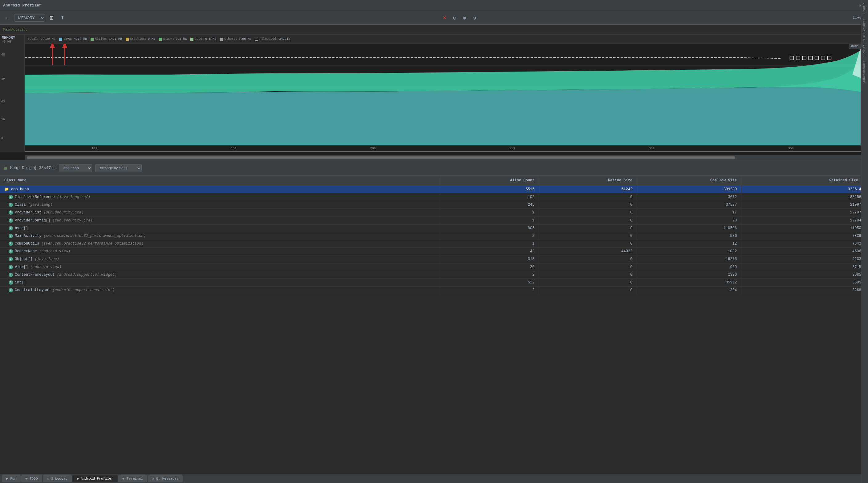 This screenshot has height=483, width=868. What do you see at coordinates (434, 259) in the screenshot?
I see `table-row: CObject[] (java.lang)31801627642336` at bounding box center [434, 259].